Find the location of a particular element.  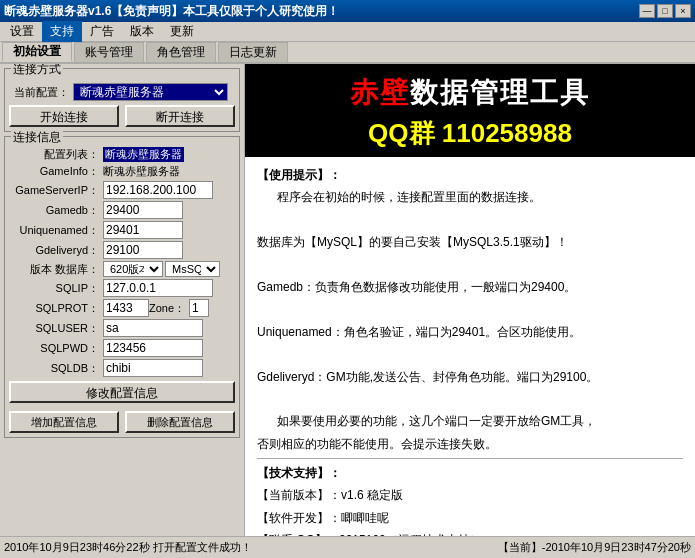

menu-item-settings: 设置 is located at coordinates (22, 32).